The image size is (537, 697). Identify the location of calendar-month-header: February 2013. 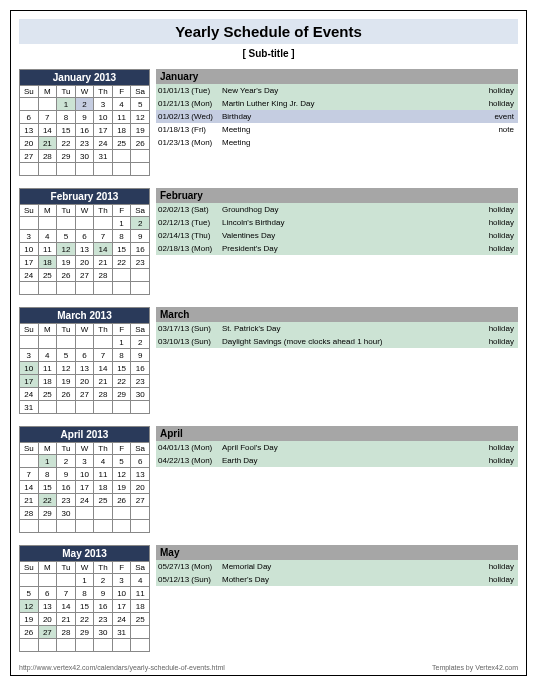
(85, 197).